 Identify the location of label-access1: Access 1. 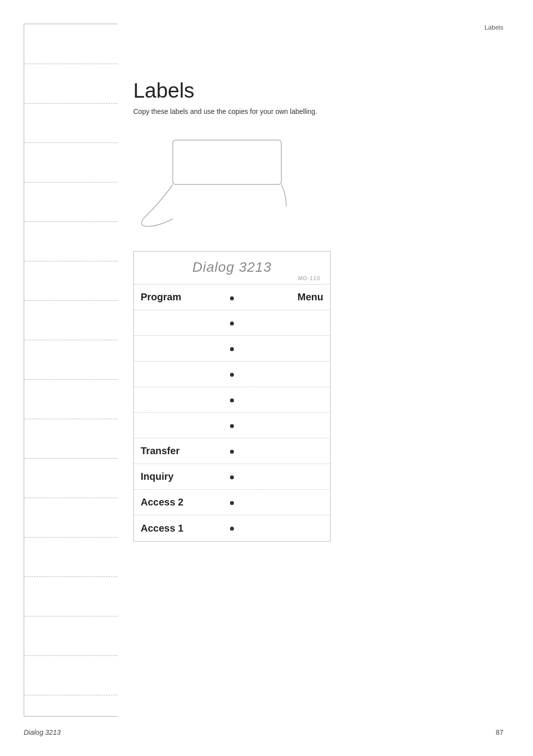
(176, 529).